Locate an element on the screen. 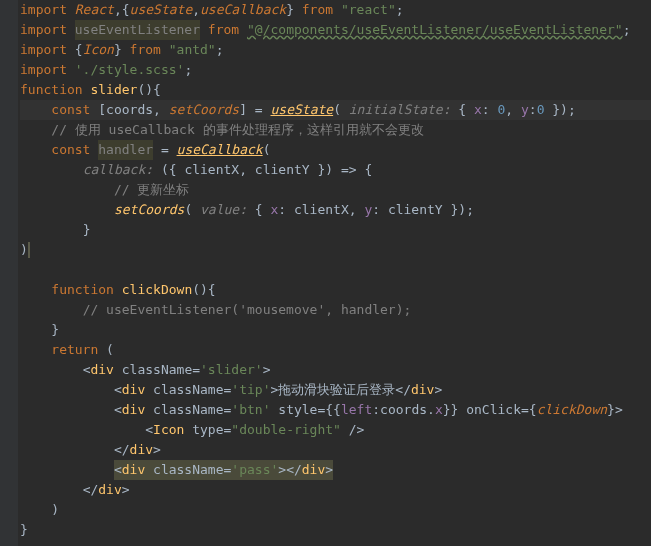 The image size is (651, 546). code-line: function slider(){ is located at coordinates (336, 90).